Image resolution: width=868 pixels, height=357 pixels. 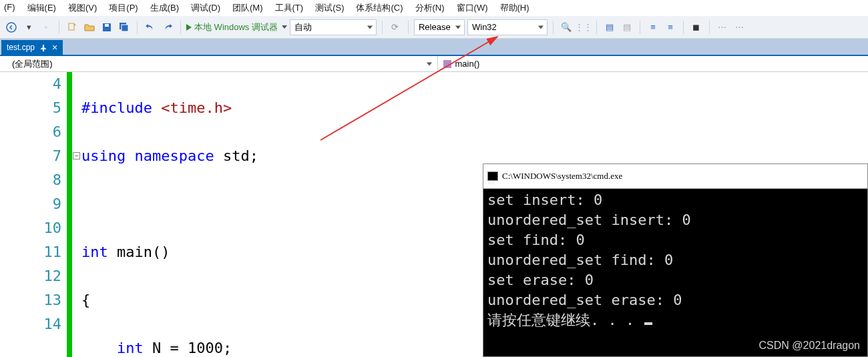 What do you see at coordinates (507, 27) in the screenshot?
I see `platform-dropdown: Win32` at bounding box center [507, 27].